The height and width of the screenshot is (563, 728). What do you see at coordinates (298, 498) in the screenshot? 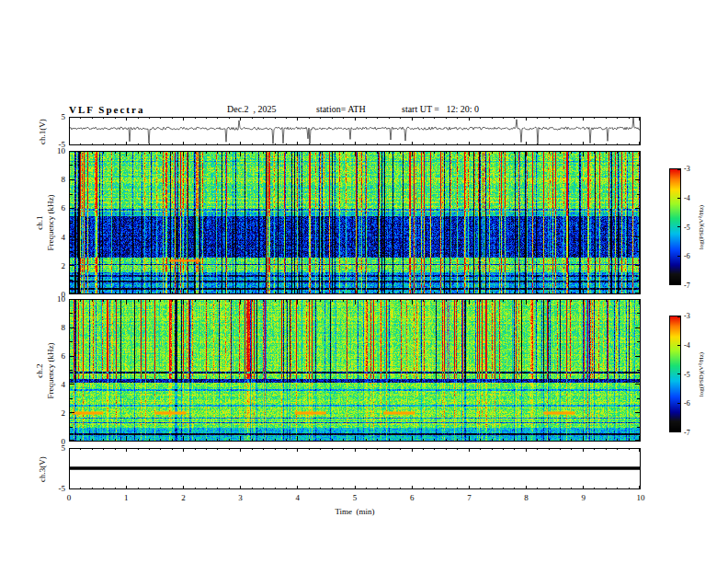
I see `x-tick-label: 4` at bounding box center [298, 498].